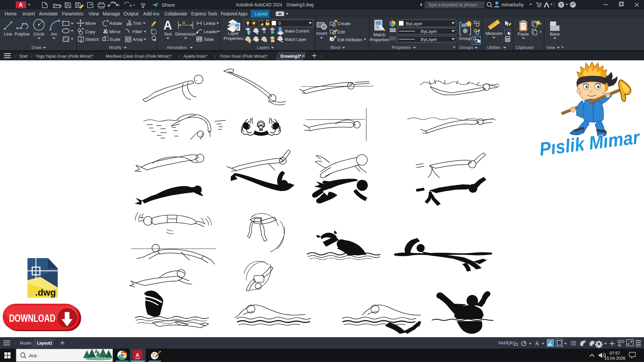 This screenshot has height=362, width=644. I want to click on svg-text: Ara, so click(33, 355).